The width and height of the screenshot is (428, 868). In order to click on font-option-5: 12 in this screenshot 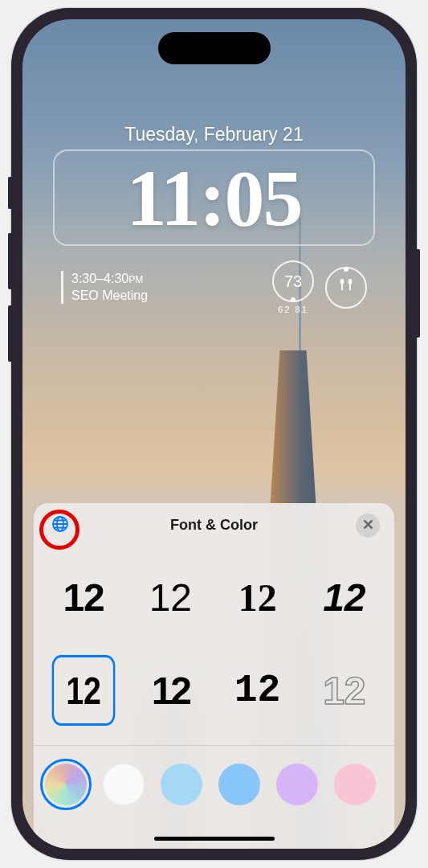, I will do `click(84, 690)`.